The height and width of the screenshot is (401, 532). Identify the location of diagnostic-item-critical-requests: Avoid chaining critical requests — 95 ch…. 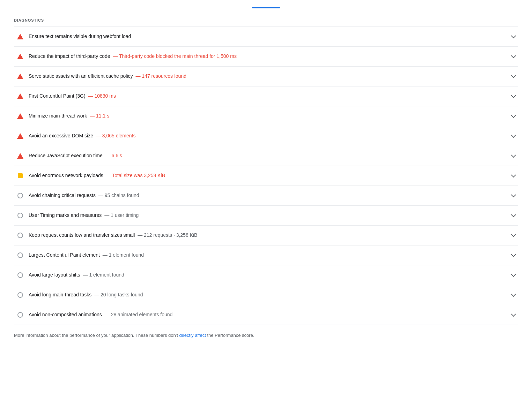
(266, 196).